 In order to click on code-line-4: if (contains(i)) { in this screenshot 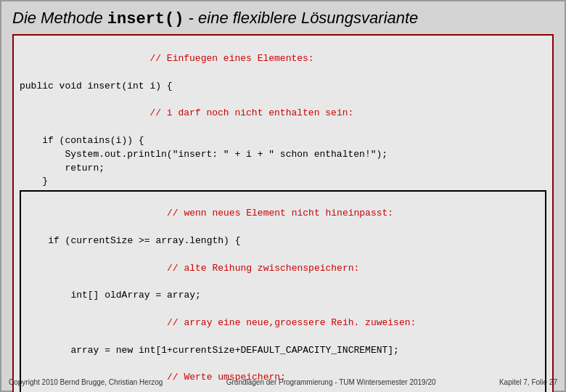, I will do `click(283, 141)`.